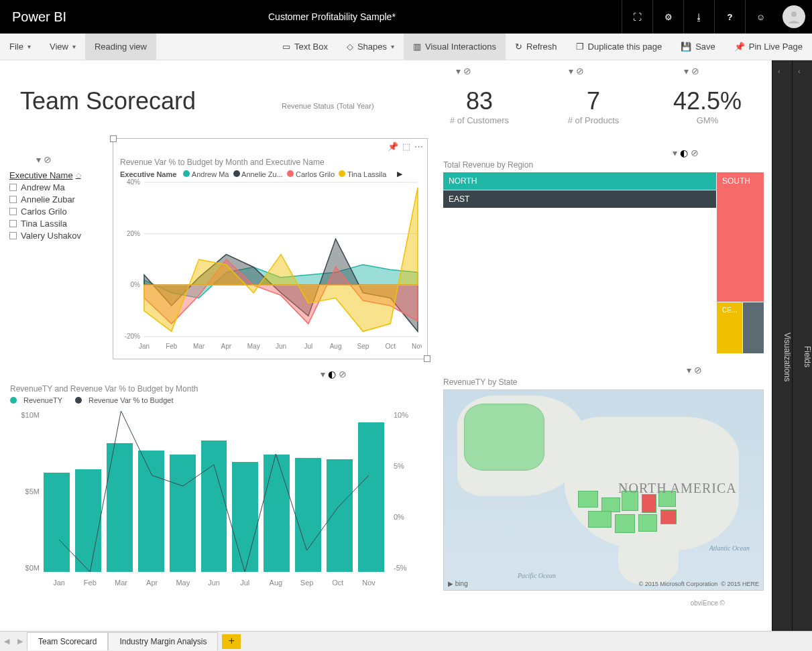  Describe the element at coordinates (227, 346) in the screenshot. I see `svg-text: Apr` at that location.